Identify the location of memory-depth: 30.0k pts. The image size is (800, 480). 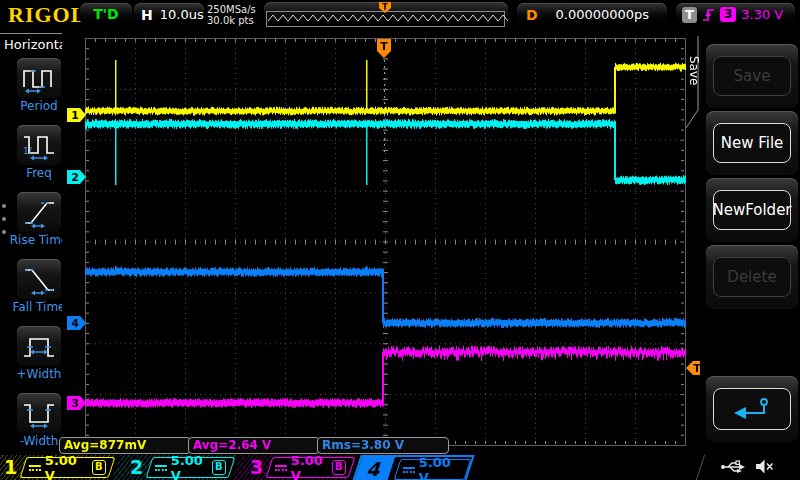
(232, 20).